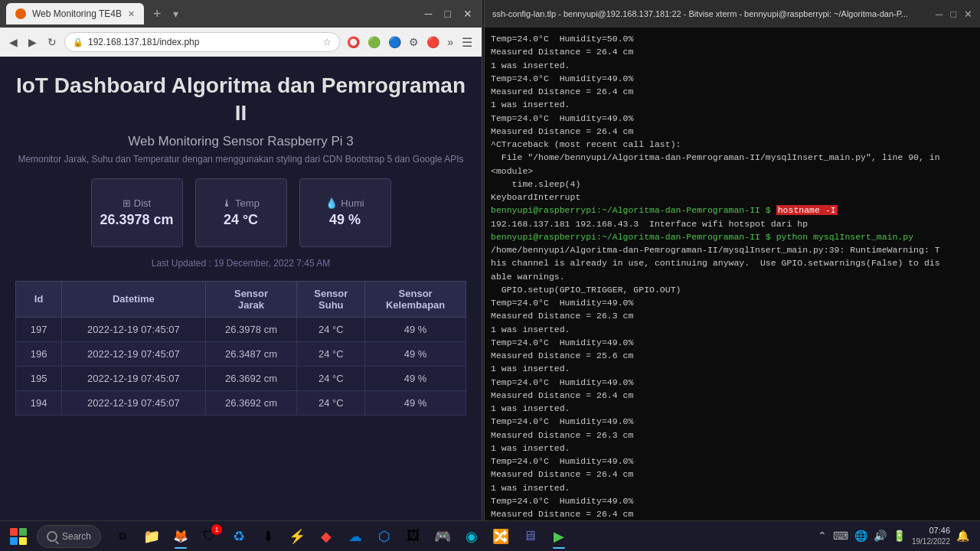  What do you see at coordinates (468, 14) in the screenshot?
I see `close-button: ✕` at bounding box center [468, 14].